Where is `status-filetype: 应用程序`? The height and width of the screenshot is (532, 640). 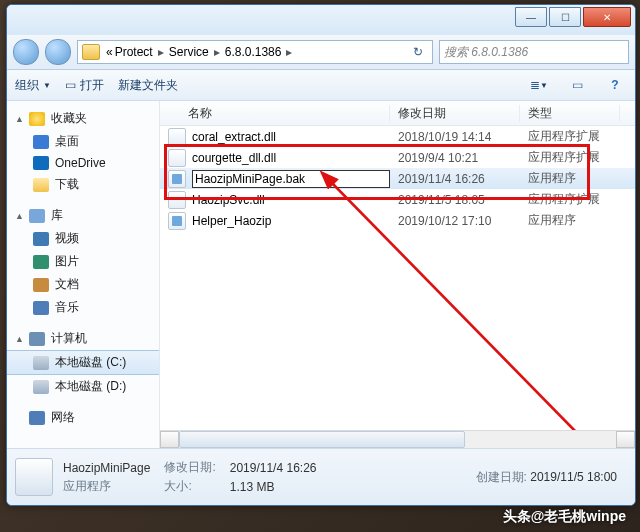 status-filetype: 应用程序 is located at coordinates (106, 486).